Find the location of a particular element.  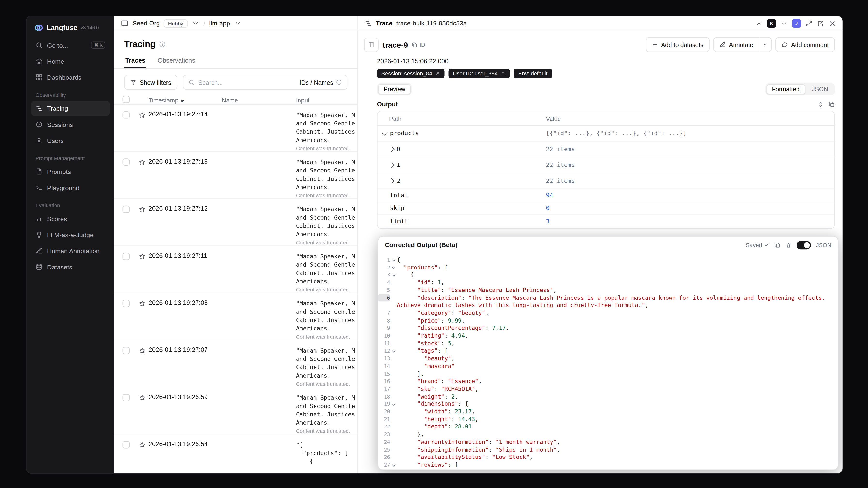

trace-badges: Session: session_84 User ID: user_384 En… is located at coordinates (606, 73).